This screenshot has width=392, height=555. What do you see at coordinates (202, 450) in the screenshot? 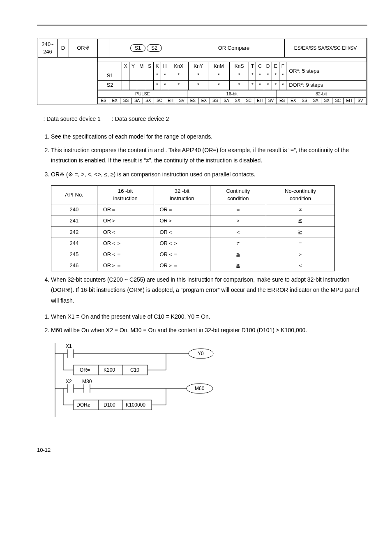
I see `page-footer: 10-12` at bounding box center [202, 450].